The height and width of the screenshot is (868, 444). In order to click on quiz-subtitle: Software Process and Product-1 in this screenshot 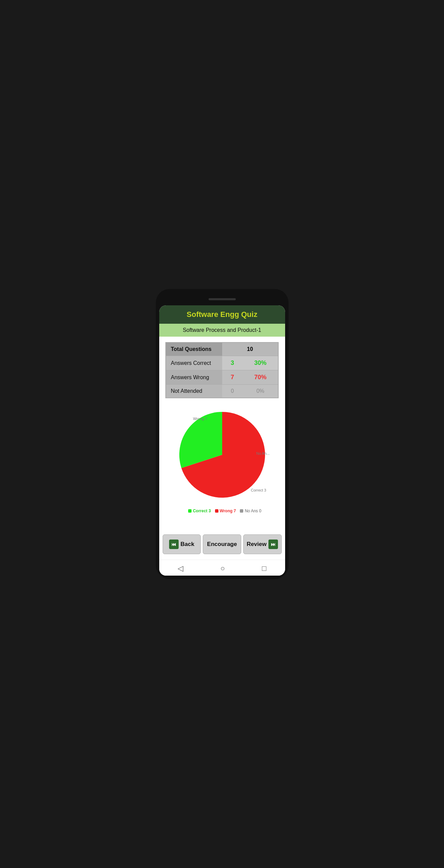, I will do `click(222, 330)`.